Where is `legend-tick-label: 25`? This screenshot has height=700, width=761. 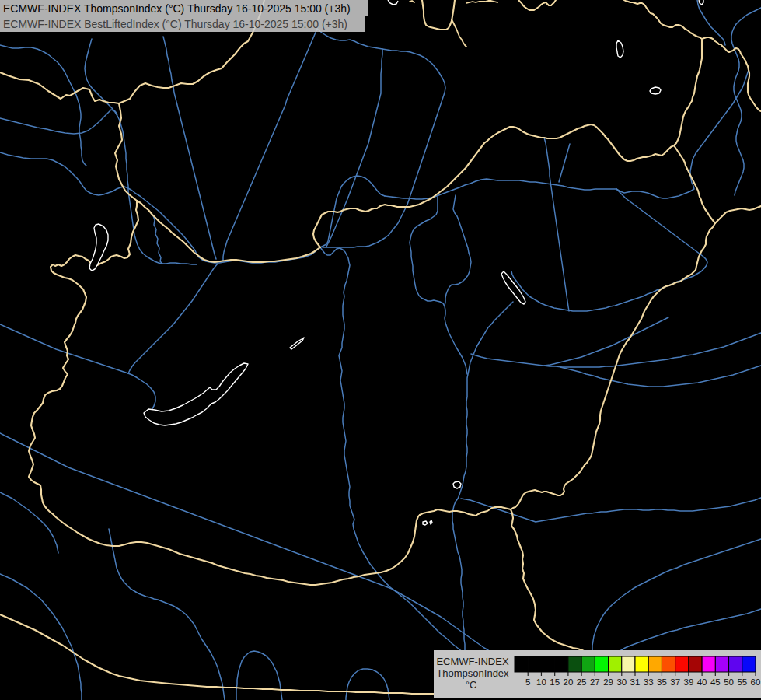
legend-tick-label: 25 is located at coordinates (581, 682).